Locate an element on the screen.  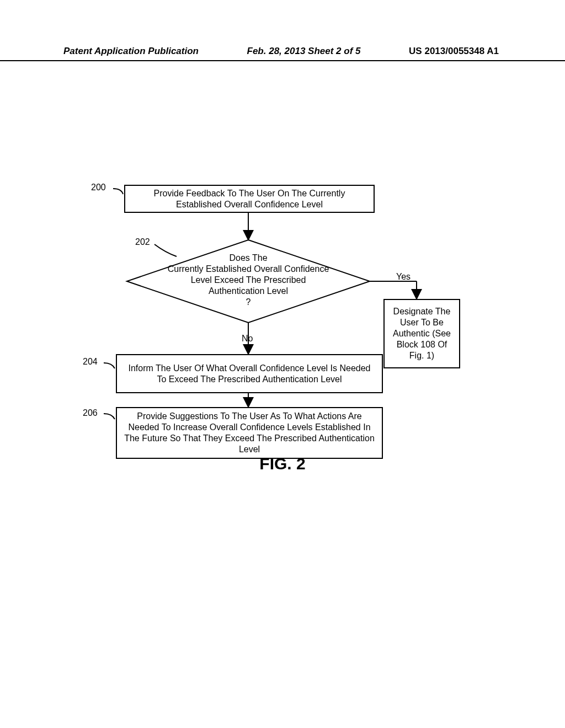
block-text: Provide Feedback To The User On The Curr… is located at coordinates (249, 199).